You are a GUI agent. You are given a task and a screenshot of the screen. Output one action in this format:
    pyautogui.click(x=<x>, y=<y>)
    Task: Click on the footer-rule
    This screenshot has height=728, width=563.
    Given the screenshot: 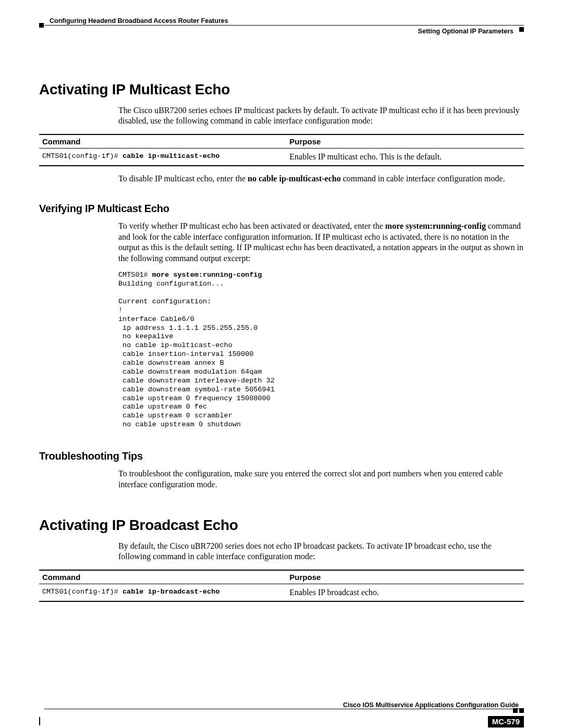 What is the action you would take?
    pyautogui.click(x=284, y=709)
    